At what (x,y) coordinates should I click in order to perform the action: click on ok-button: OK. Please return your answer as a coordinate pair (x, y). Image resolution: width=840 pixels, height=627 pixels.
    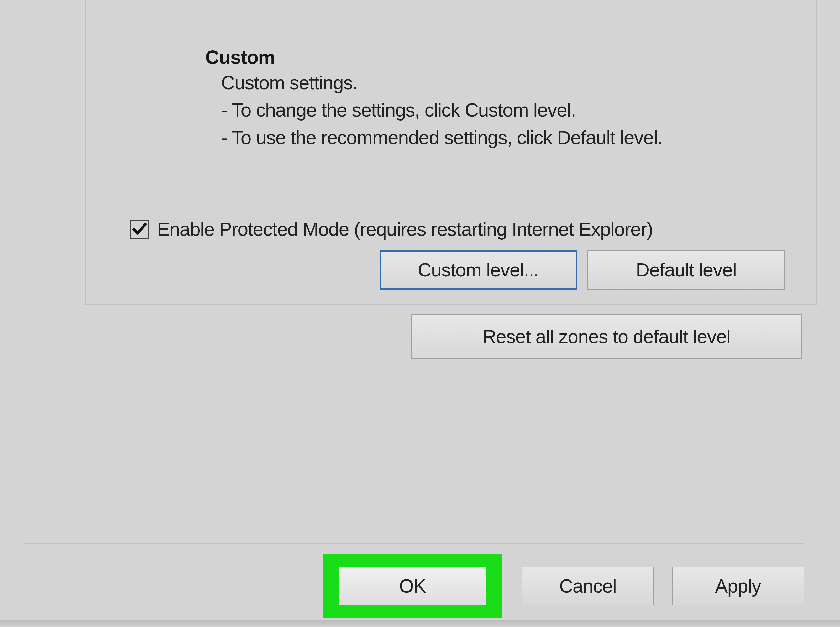
    Looking at the image, I should click on (413, 586).